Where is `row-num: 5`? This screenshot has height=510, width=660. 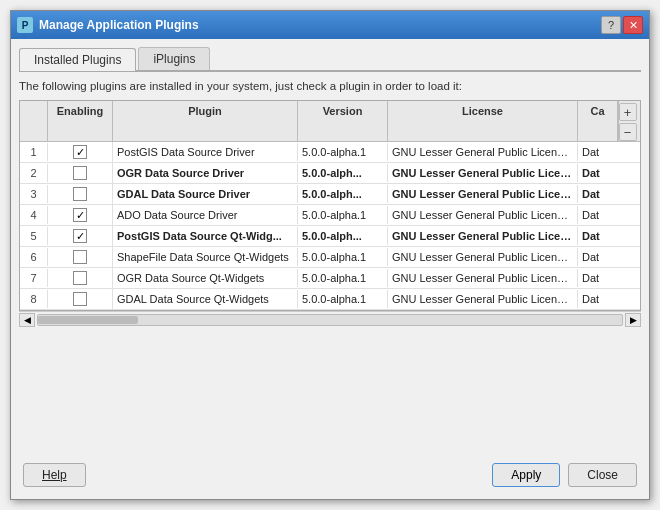
row-num: 5 is located at coordinates (34, 236).